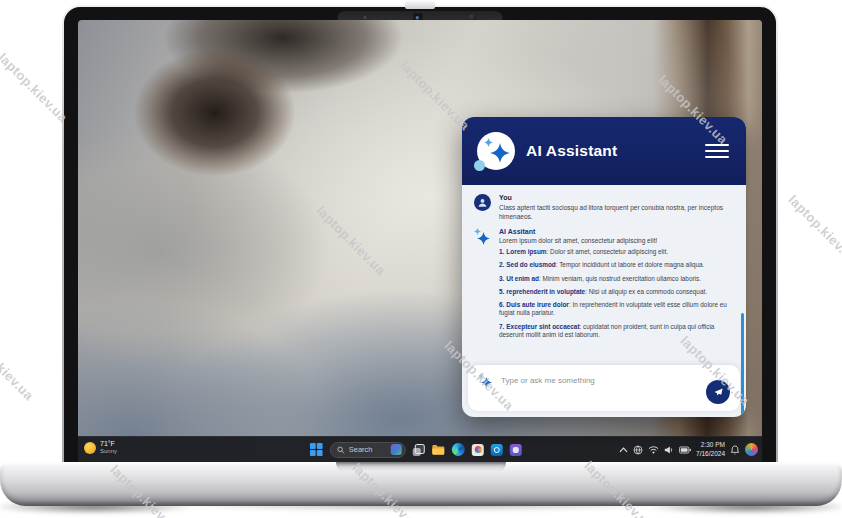 The width and height of the screenshot is (842, 518). Describe the element at coordinates (416, 450) in the screenshot. I see `taskbar-center: Search` at that location.